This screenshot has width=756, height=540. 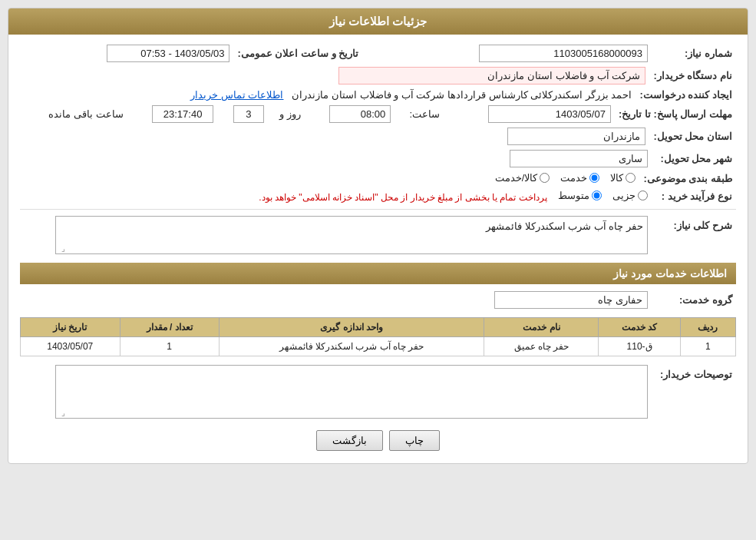 What do you see at coordinates (168, 54) in the screenshot?
I see `tarikh-value: 1403/05/03 - 07:53` at bounding box center [168, 54].